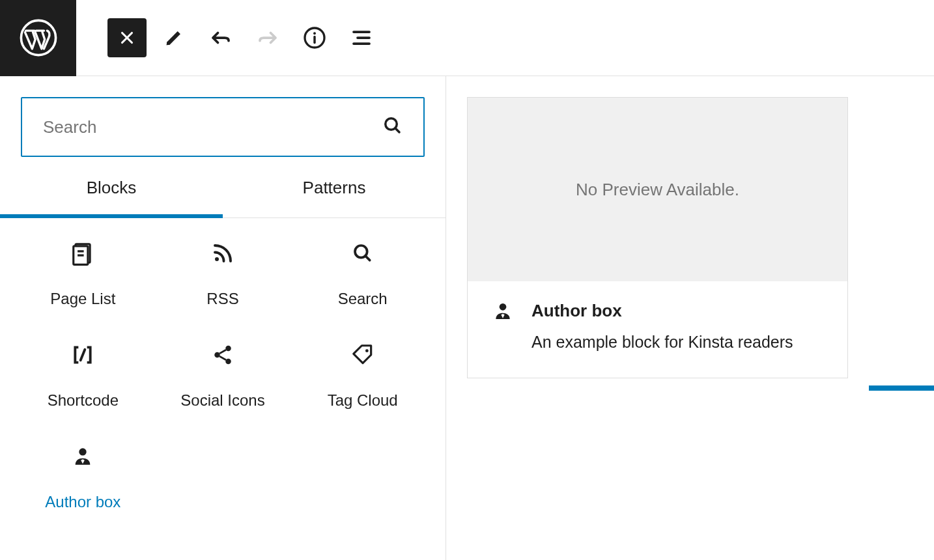 Image resolution: width=934 pixels, height=560 pixels. What do you see at coordinates (362, 274) in the screenshot?
I see `block-search: Search` at bounding box center [362, 274].